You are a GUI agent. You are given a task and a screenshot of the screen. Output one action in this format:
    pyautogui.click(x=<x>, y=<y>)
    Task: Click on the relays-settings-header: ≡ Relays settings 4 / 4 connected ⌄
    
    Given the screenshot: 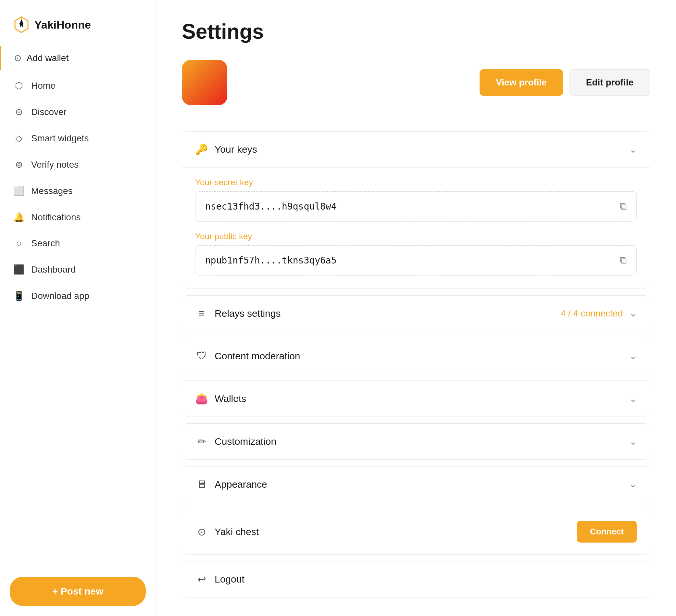 What is the action you would take?
    pyautogui.click(x=416, y=313)
    